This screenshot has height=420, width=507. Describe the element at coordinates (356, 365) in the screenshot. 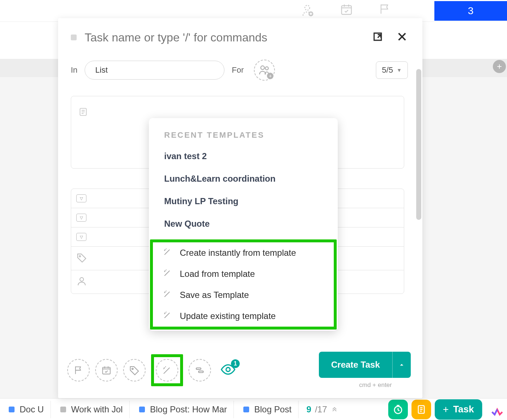

I see `create-task-label: Create Task` at that location.